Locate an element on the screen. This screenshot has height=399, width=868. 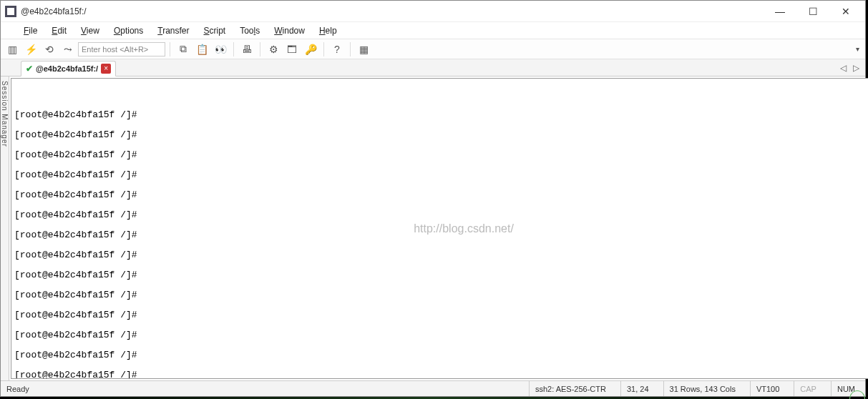
status-cursor-pos: 31, 24 is located at coordinates (638, 389).